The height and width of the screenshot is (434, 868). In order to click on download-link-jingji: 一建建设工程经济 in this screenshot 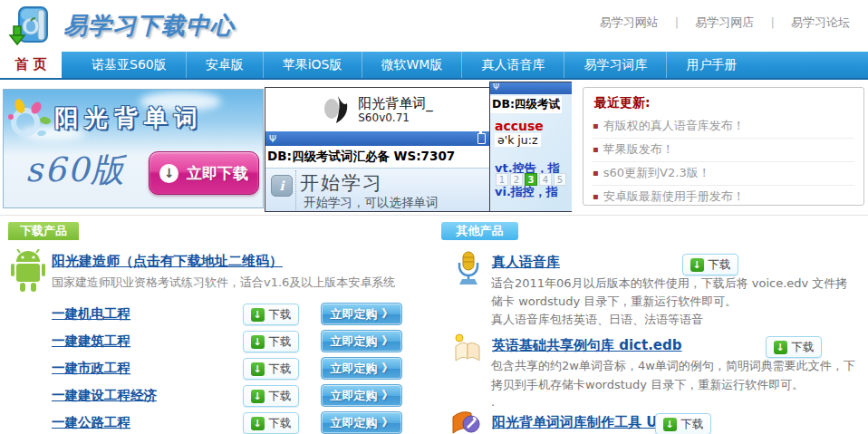, I will do `click(104, 395)`.